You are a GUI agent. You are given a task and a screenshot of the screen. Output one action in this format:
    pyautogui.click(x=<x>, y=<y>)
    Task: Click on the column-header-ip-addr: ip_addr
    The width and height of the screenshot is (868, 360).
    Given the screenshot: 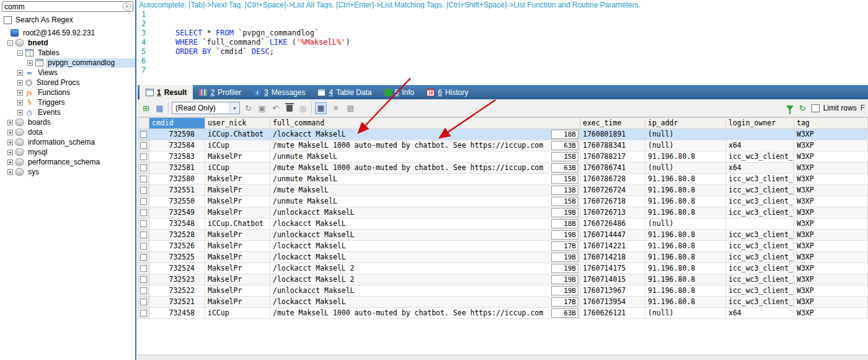 What is the action you would take?
    pyautogui.click(x=686, y=124)
    